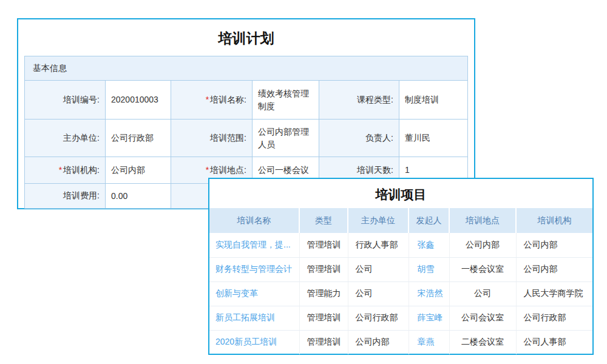 The image size is (607, 364). I want to click on project-sponsor-cell: 胡雪, so click(429, 269).